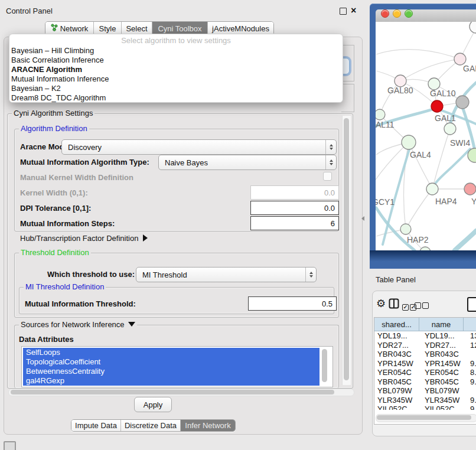  I want to click on table-row: YLR345WYLR345W9., so click(425, 400).